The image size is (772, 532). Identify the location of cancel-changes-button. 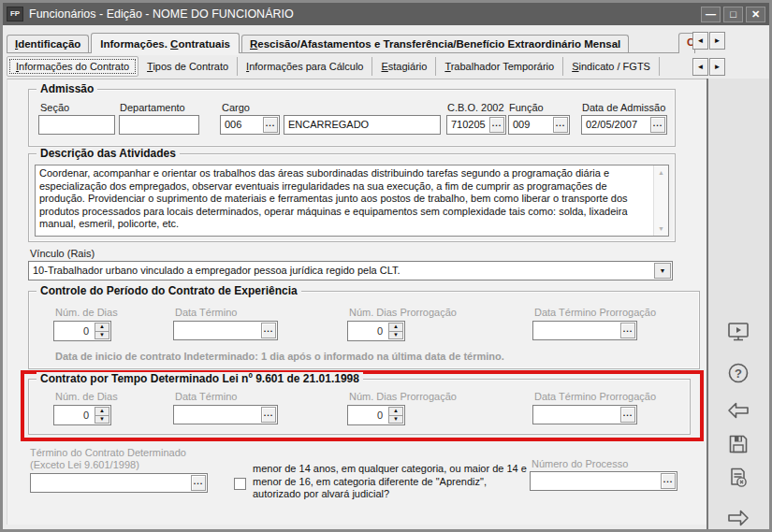
(738, 478).